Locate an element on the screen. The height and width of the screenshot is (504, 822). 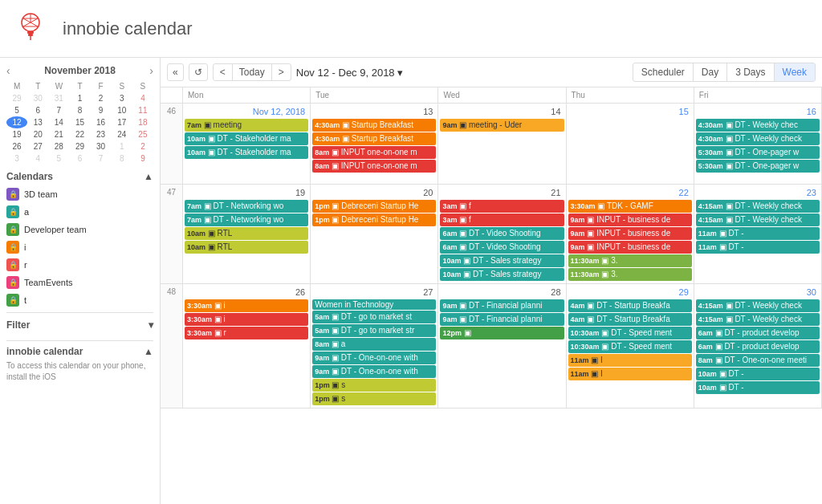
timed-event: 10am ▣ DT - Stakeholder ma is located at coordinates (246, 139).